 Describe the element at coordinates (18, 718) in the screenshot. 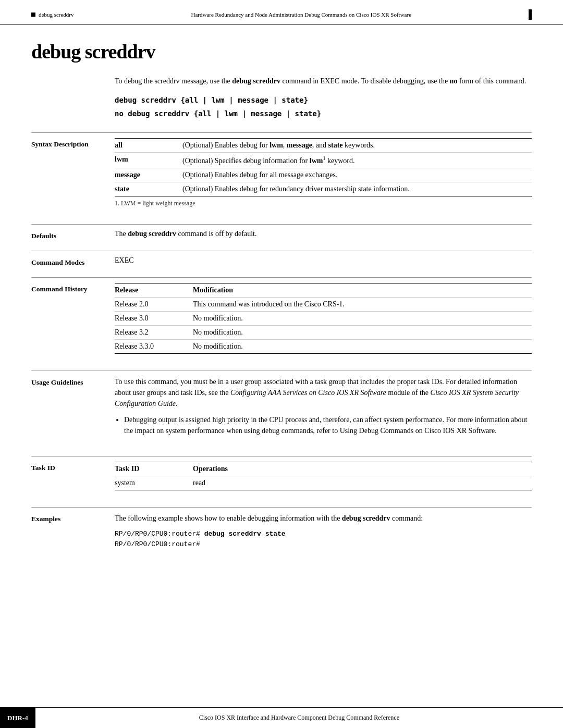

I see `footer-tag: DHR-4` at that location.